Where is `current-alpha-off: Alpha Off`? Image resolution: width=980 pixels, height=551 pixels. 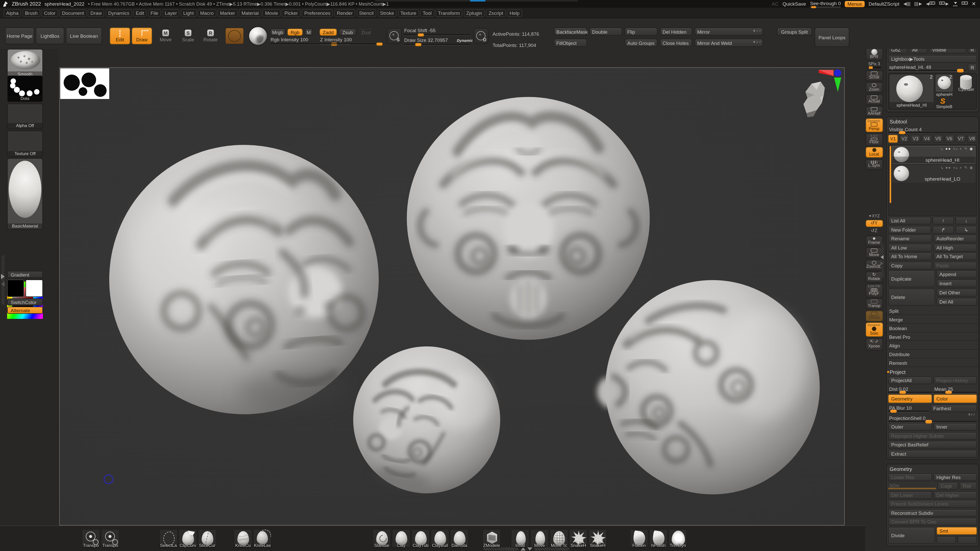
current-alpha-off: Alpha Off is located at coordinates (25, 116).